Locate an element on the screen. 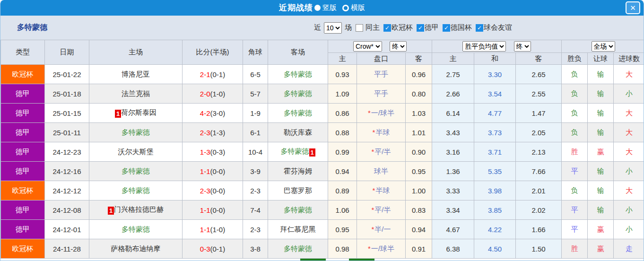  layout-radio-vertical: 竖版 is located at coordinates (330, 8).